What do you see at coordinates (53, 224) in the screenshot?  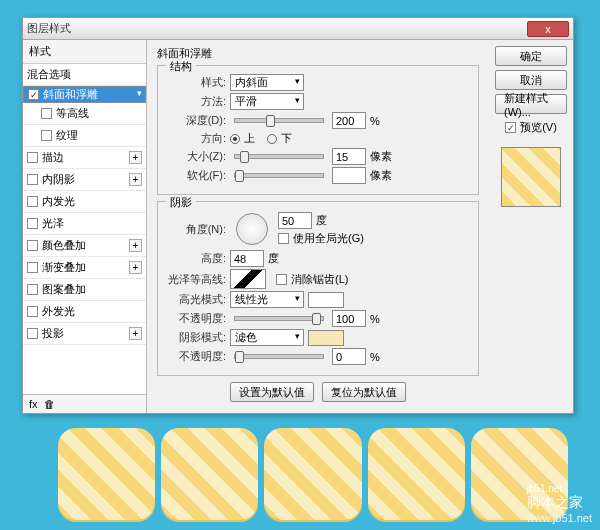 I see `effect-label: 光泽` at bounding box center [53, 224].